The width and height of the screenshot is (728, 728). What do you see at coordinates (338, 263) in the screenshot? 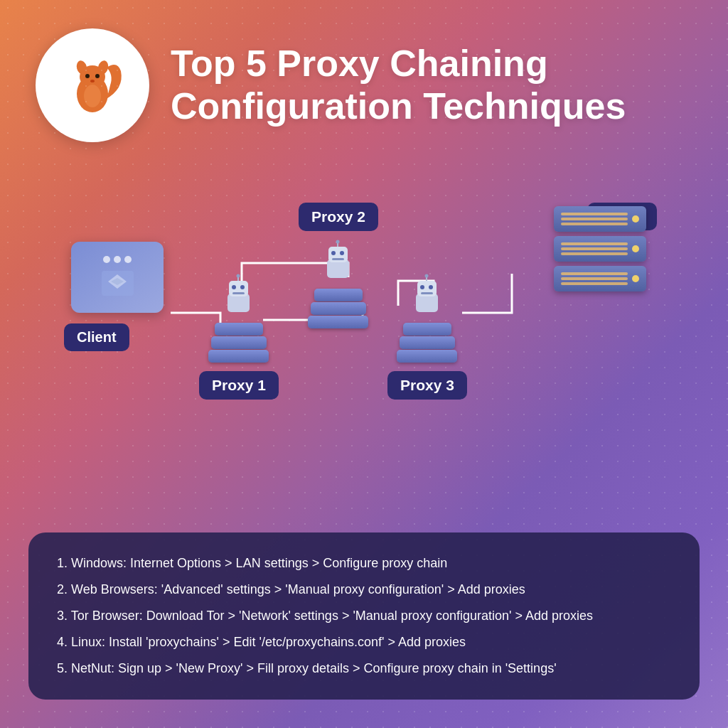
I see `robot-2-icon` at bounding box center [338, 263].